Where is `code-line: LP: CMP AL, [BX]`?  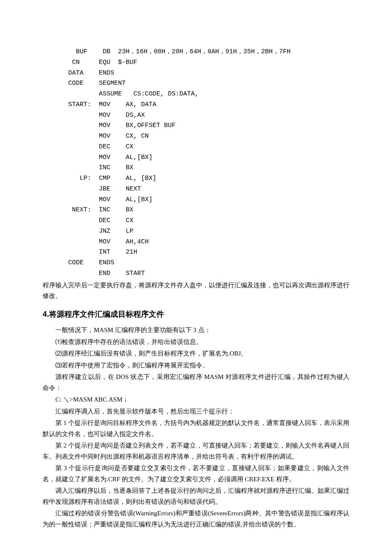 code-line: LP: CMP AL, [BX] is located at coordinates (112, 178).